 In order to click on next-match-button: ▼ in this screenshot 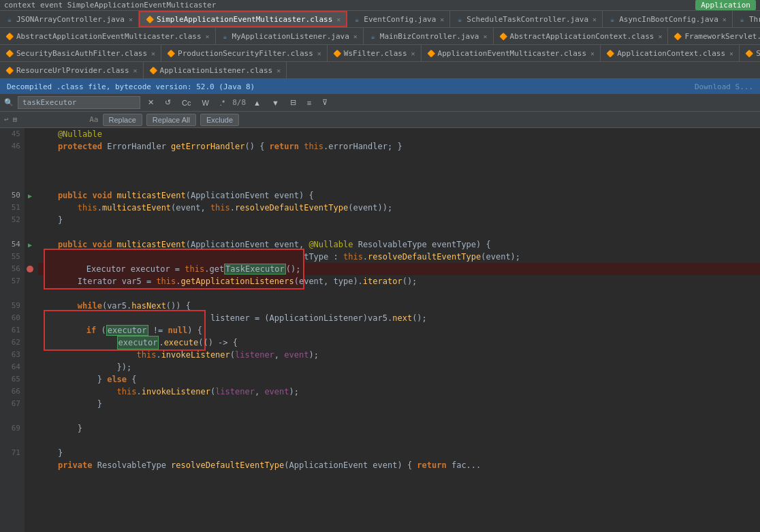, I will do `click(275, 103)`.